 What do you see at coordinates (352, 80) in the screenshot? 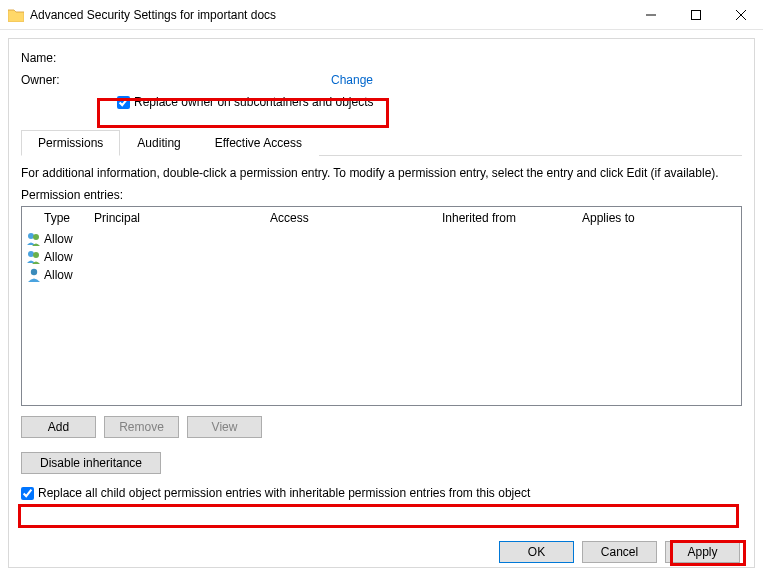
I see `change-owner-link: Change` at bounding box center [352, 80].